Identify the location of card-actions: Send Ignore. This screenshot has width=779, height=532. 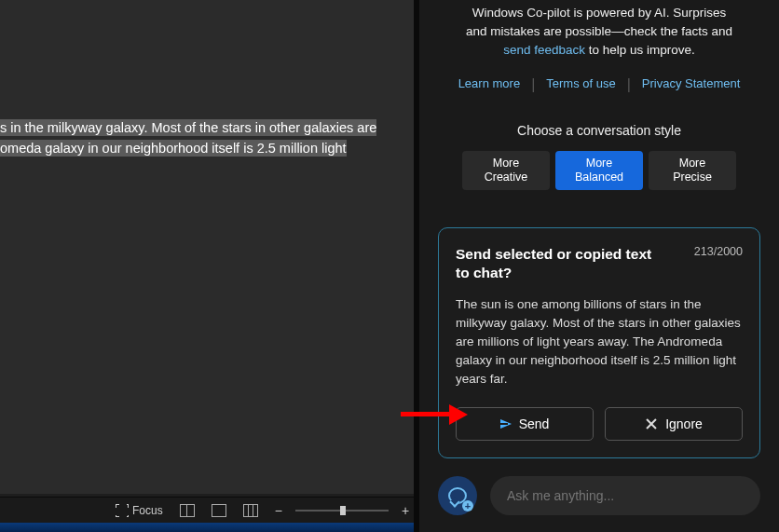
(599, 424).